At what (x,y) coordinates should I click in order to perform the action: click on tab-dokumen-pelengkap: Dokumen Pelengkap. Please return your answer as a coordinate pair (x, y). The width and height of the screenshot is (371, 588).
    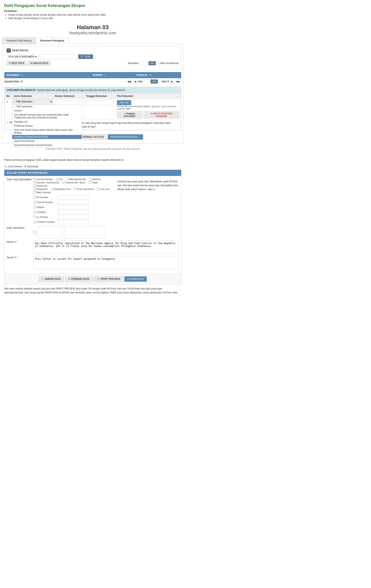
    Looking at the image, I should click on (52, 41).